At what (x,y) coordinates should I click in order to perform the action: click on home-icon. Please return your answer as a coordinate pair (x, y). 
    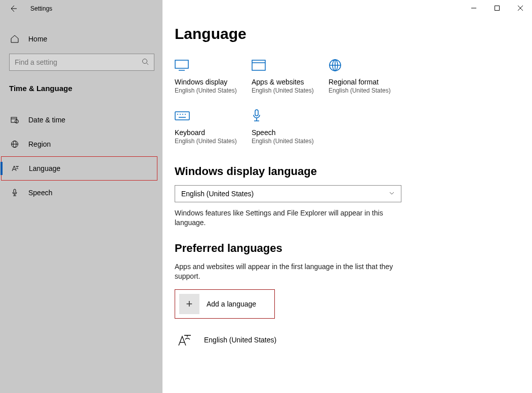
    Looking at the image, I should click on (15, 39).